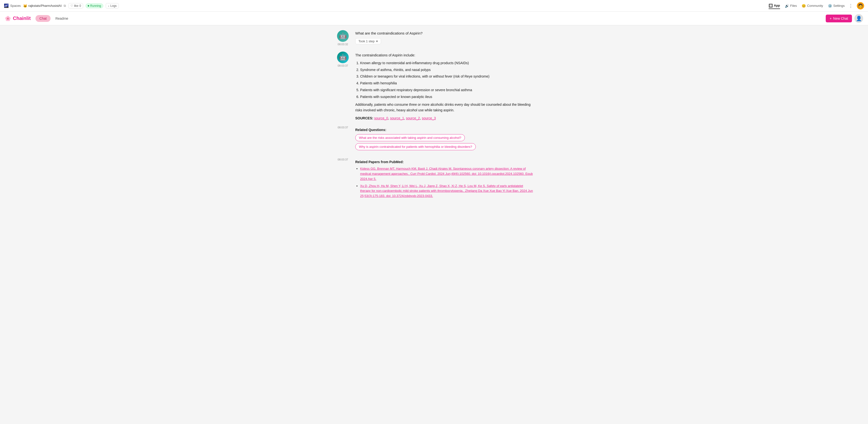 Image resolution: width=868 pixels, height=424 pixels. Describe the element at coordinates (76, 6) in the screenshot. I see `like-button: ♡ like 0` at that location.